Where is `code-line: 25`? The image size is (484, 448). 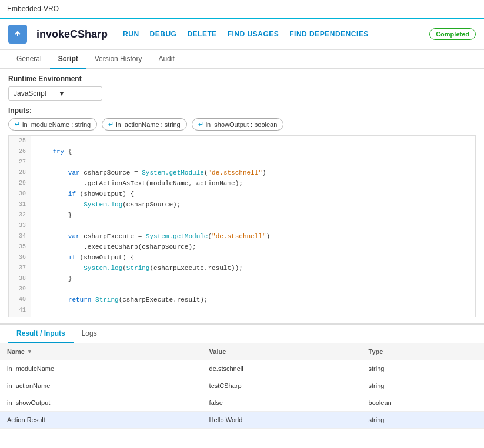 code-line: 25 is located at coordinates (242, 141).